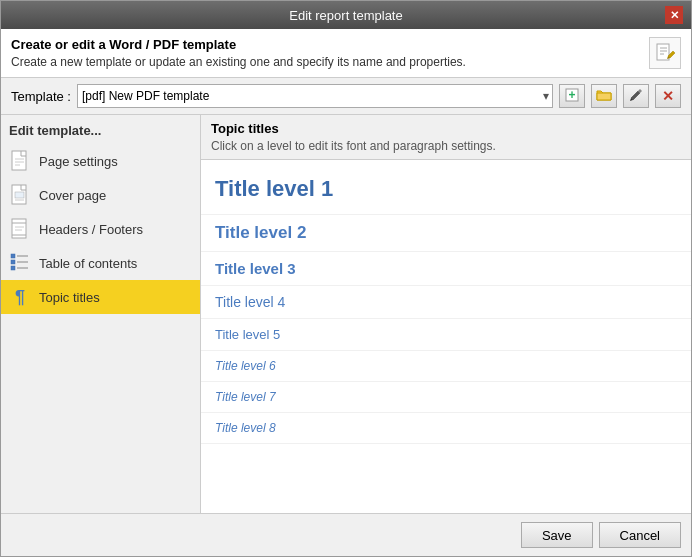 Image resolution: width=692 pixels, height=557 pixels. Describe the element at coordinates (20, 263) in the screenshot. I see `table-of-contents-icon` at that location.